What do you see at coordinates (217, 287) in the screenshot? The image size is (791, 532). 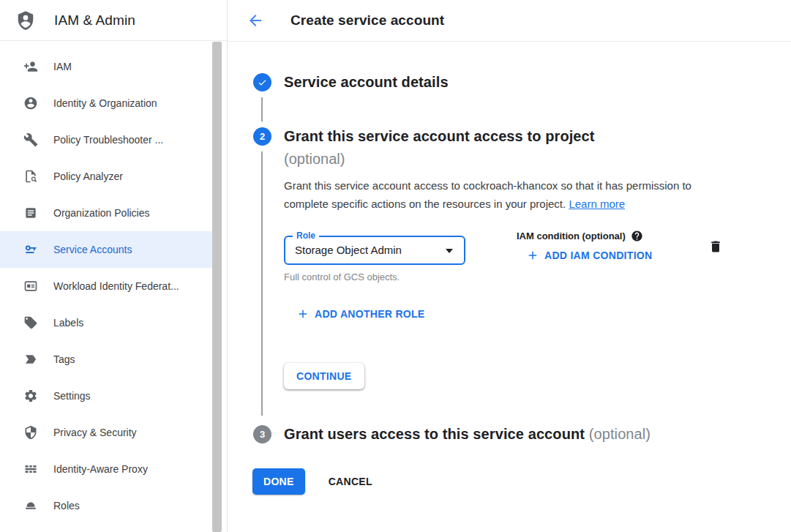 I see `sidebar-scrollbar` at bounding box center [217, 287].